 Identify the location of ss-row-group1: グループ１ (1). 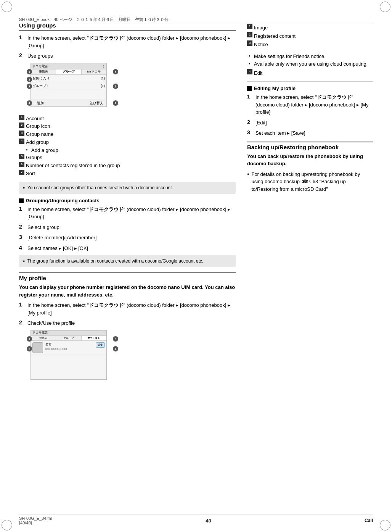
(69, 86).